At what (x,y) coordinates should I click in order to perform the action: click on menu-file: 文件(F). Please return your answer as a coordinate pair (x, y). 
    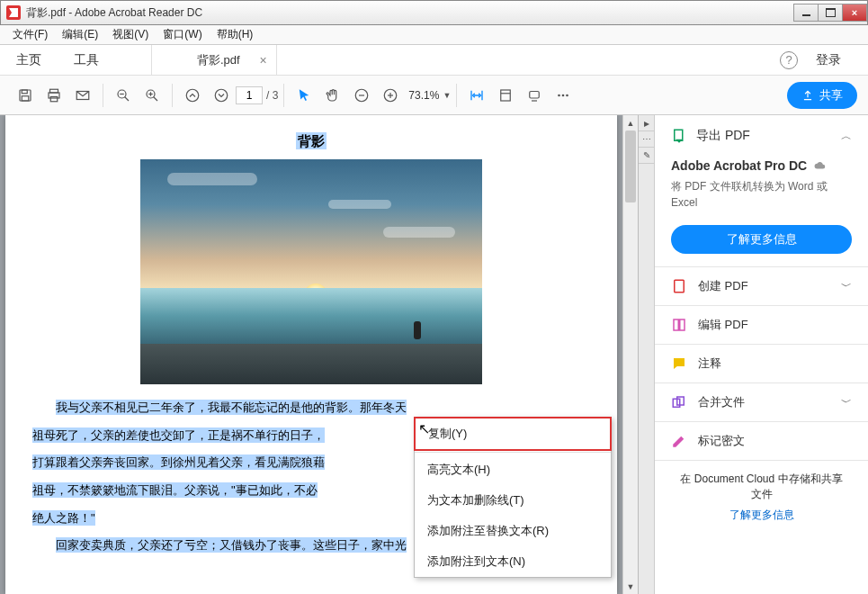
    Looking at the image, I should click on (31, 34).